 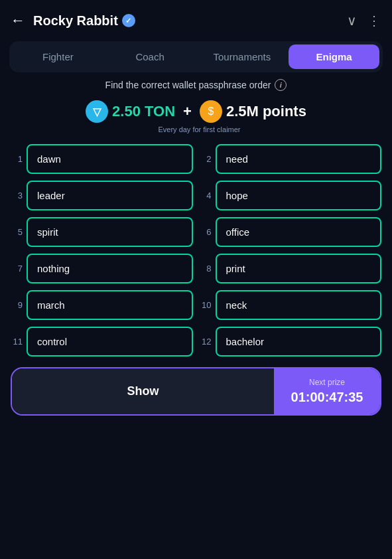 What do you see at coordinates (196, 21) in the screenshot?
I see `header: ← Rocky Rabbit ✓ ∨ ⋮` at bounding box center [196, 21].